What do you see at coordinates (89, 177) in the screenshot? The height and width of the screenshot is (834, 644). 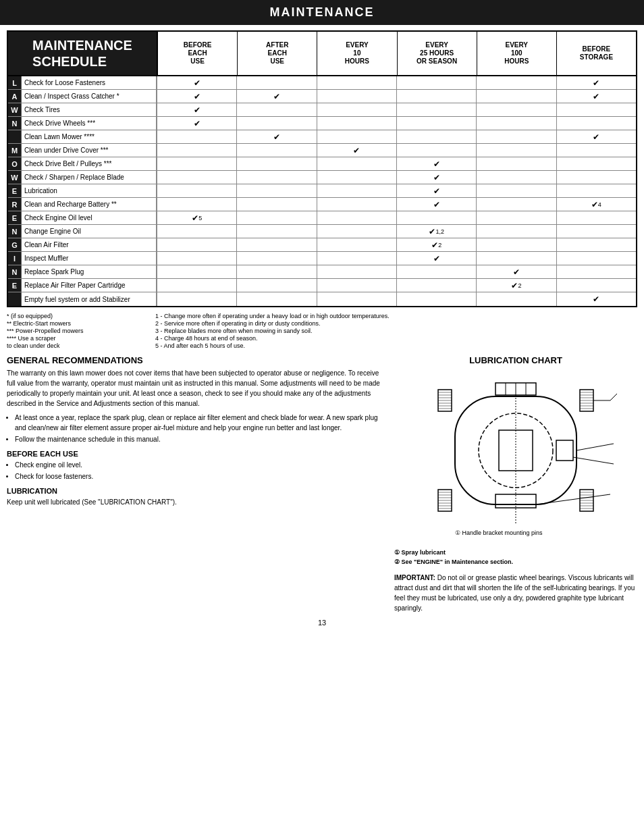 I see `row-task-name: Check / Sharpen / Replace Blade` at bounding box center [89, 177].